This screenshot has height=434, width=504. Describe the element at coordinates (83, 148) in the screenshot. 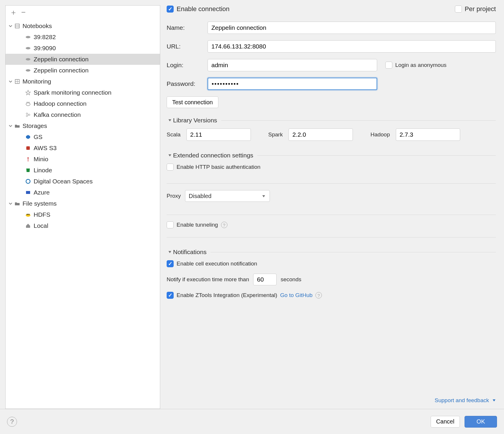

I see `tree-item: AWS S3` at that location.